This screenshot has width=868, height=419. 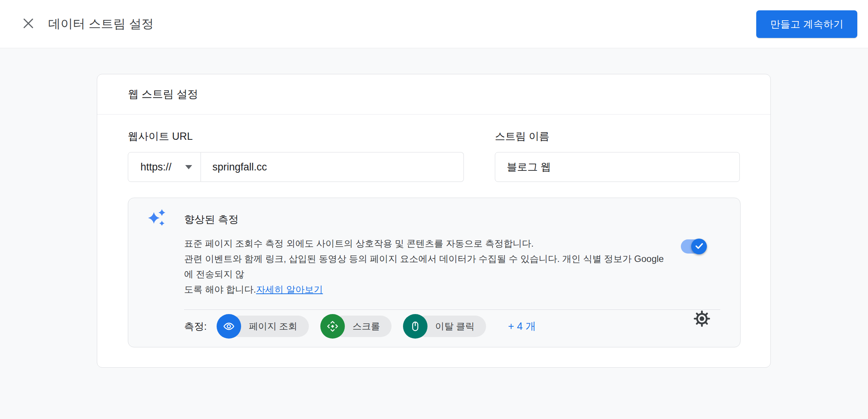 What do you see at coordinates (617, 136) in the screenshot?
I see `stream-name-label: 스트림 이름` at bounding box center [617, 136].